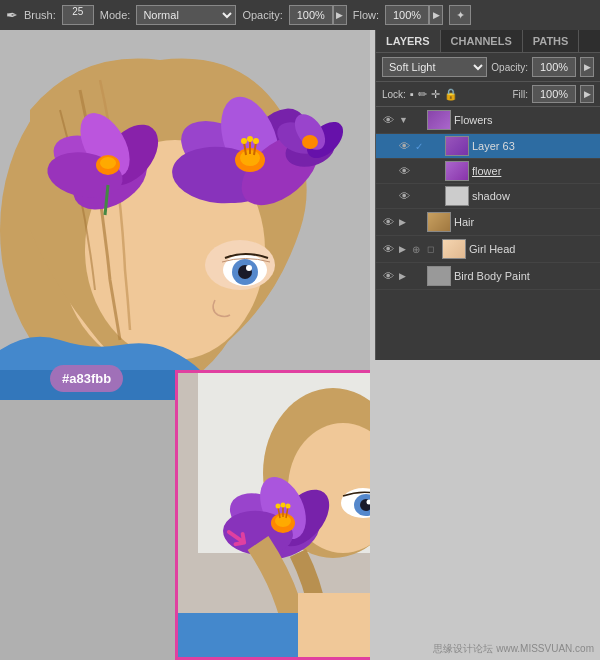 Image resolution: width=600 pixels, height=660 pixels. What do you see at coordinates (436, 94) in the screenshot?
I see `lock-move-icon: ✛` at bounding box center [436, 94].